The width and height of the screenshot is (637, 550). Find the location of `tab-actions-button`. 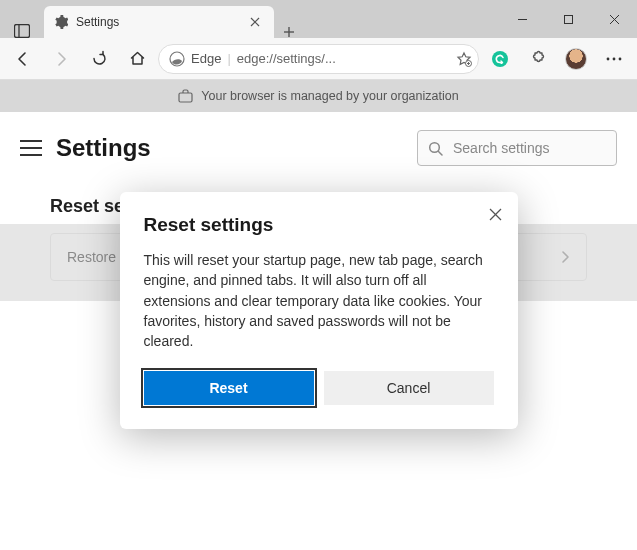

tab-actions-button is located at coordinates (22, 31).